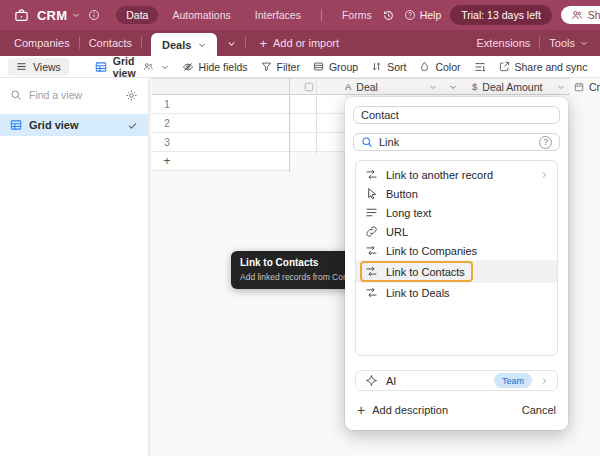  Describe the element at coordinates (344, 67) in the screenshot. I see `group-label: Group` at that location.